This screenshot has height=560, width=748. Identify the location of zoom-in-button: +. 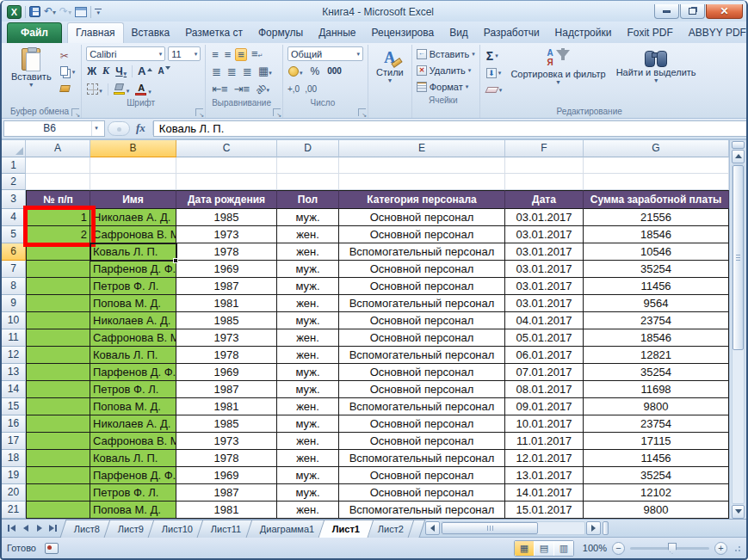
(721, 549).